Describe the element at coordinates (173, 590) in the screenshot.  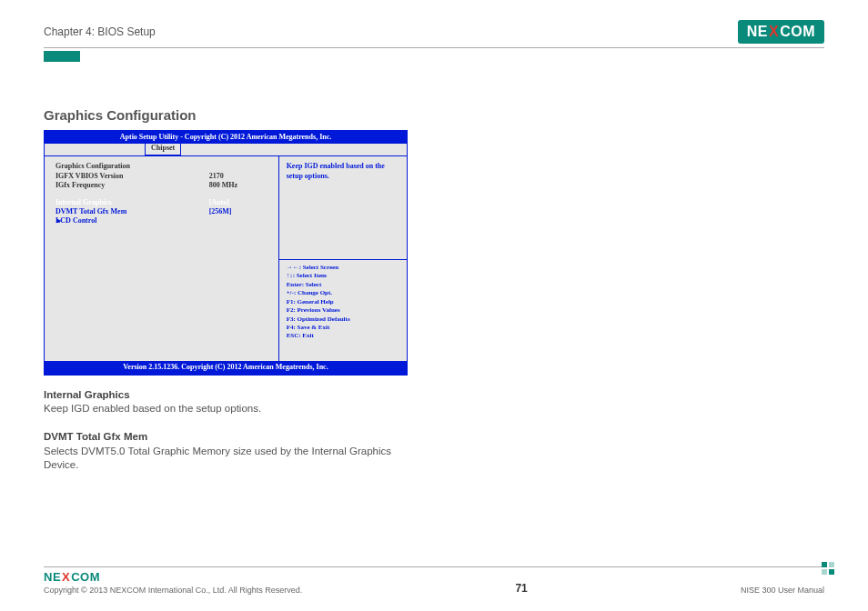
I see `footer-copyright: Copyright © 2013 NEXCOM International Co…` at that location.